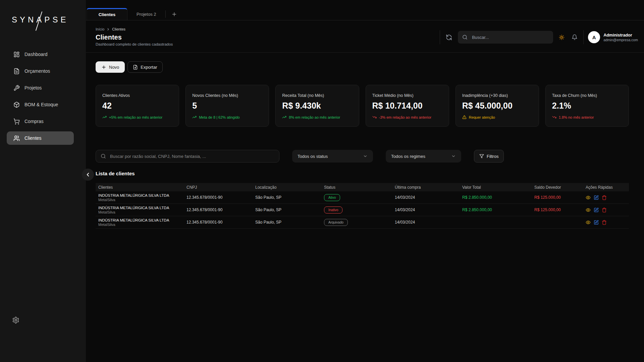 Image resolution: width=644 pixels, height=362 pixels. I want to click on breadcrumb-home: Início, so click(100, 29).